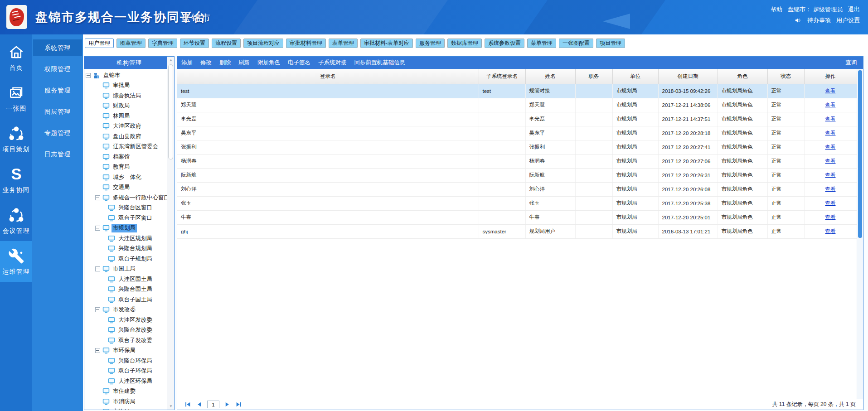 This screenshot has width=868, height=411. I want to click on table-row: 阮新航阮新航市规划局2017-12-20 20:26:31市规划局角色正常查看, so click(517, 175).